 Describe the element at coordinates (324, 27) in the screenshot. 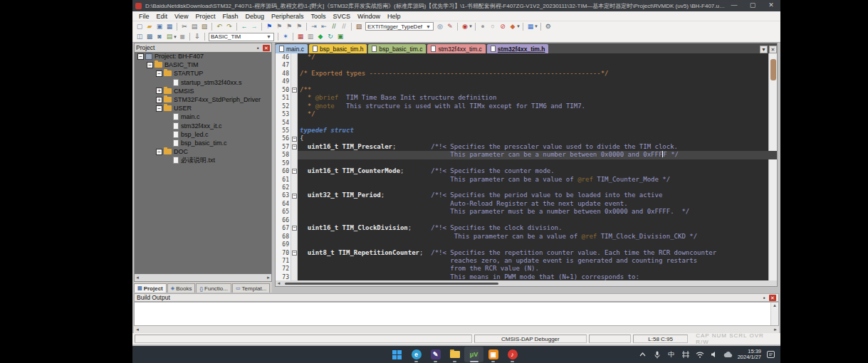

I see `outdent-button: ⇤` at that location.